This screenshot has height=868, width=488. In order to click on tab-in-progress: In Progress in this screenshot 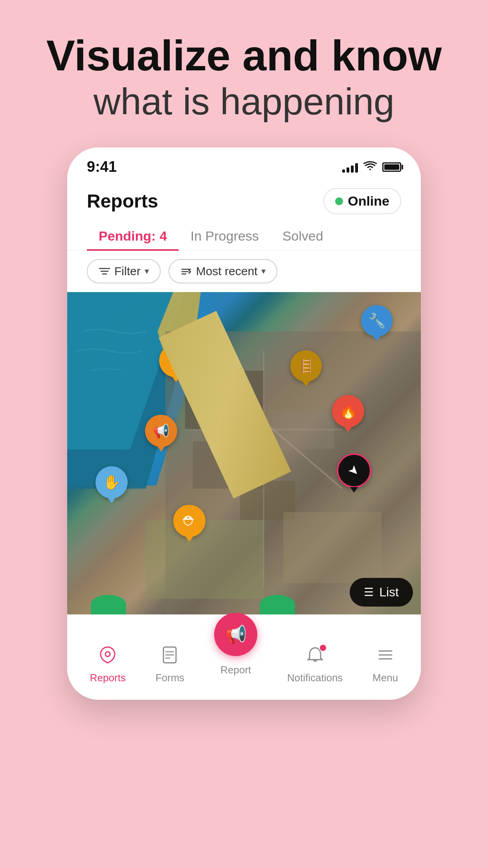, I will do `click(225, 235)`.